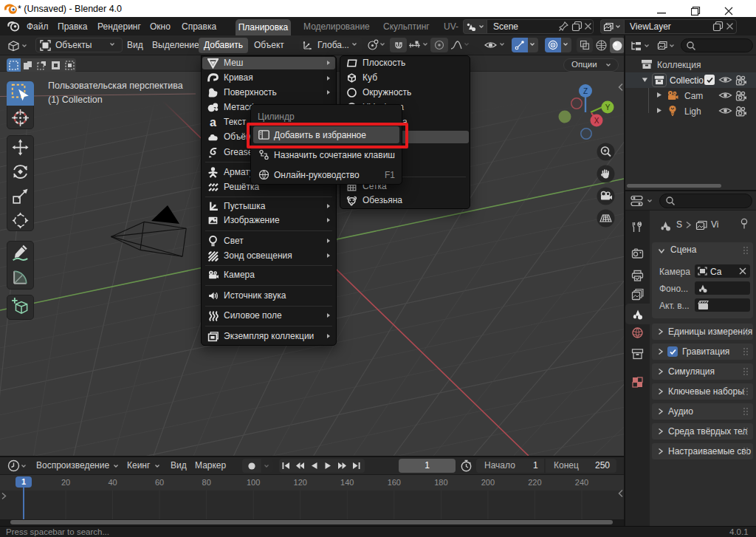  What do you see at coordinates (585, 92) in the screenshot?
I see `svg-text: Z` at bounding box center [585, 92].